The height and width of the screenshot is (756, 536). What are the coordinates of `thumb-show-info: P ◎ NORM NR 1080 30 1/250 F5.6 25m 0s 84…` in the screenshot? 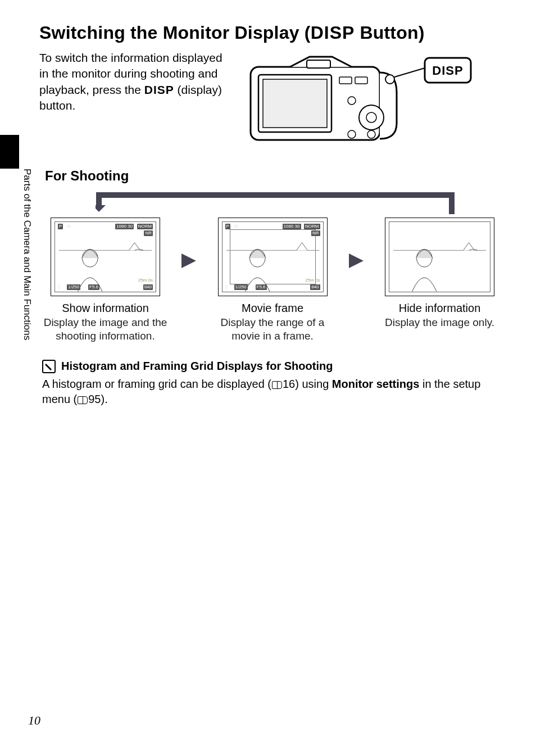 It's located at (106, 280).